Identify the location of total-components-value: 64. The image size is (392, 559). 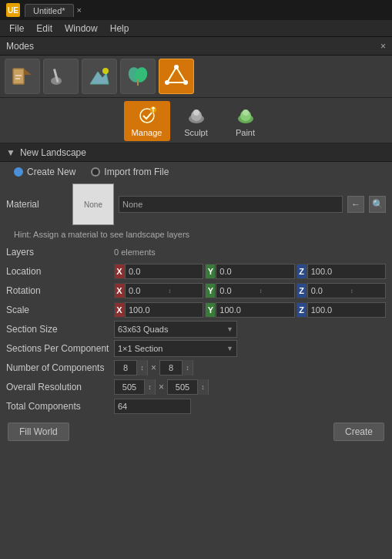
(152, 406).